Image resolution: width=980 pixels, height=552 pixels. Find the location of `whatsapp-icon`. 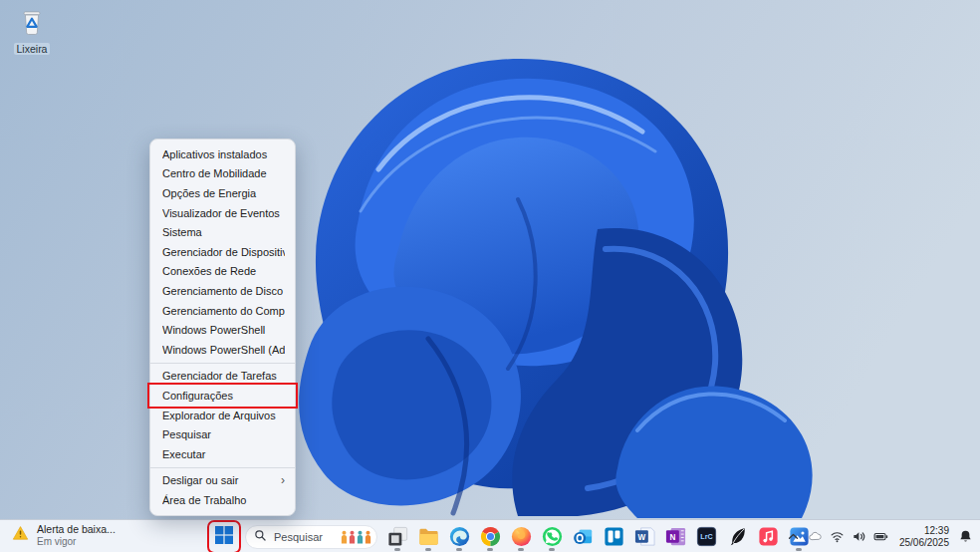

whatsapp-icon is located at coordinates (552, 536).